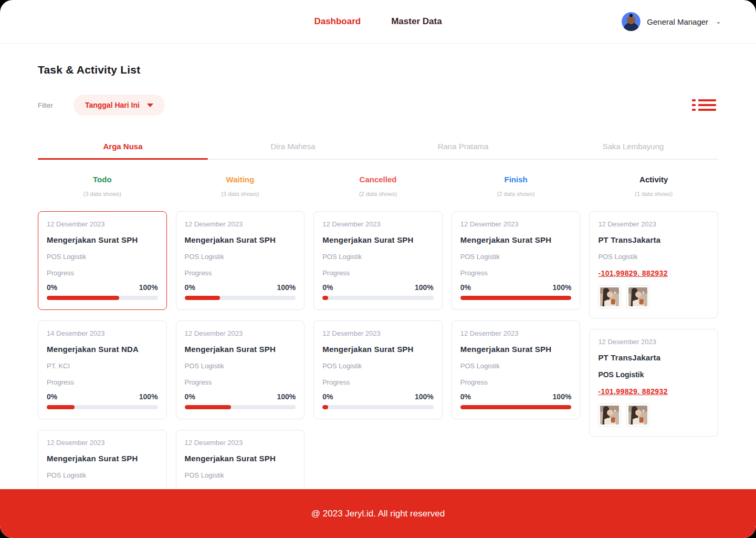  I want to click on column-title-finish: Finish, so click(516, 180).